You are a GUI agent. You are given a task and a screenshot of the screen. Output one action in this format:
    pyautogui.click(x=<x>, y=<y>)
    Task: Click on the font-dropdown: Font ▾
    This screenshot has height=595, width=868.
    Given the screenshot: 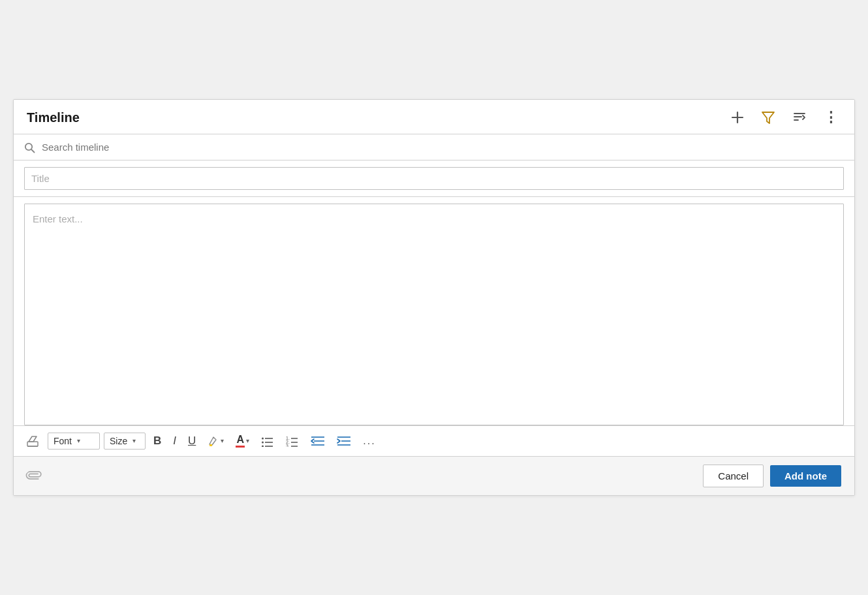 What is the action you would take?
    pyautogui.click(x=74, y=441)
    